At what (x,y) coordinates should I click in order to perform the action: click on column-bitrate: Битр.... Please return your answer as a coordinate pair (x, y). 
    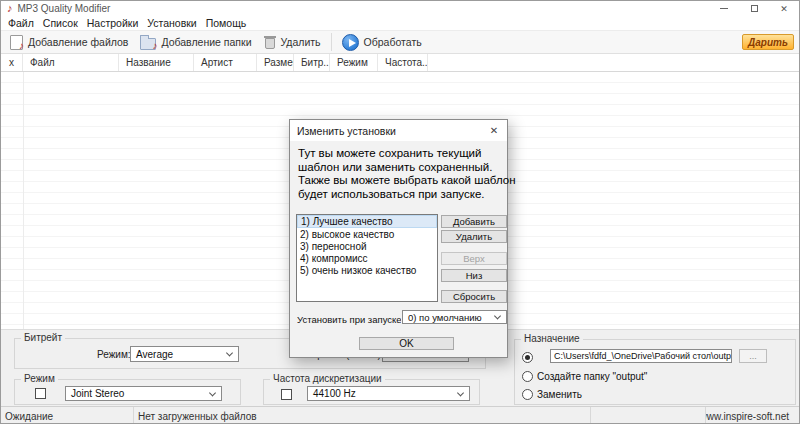
    Looking at the image, I should click on (312, 62).